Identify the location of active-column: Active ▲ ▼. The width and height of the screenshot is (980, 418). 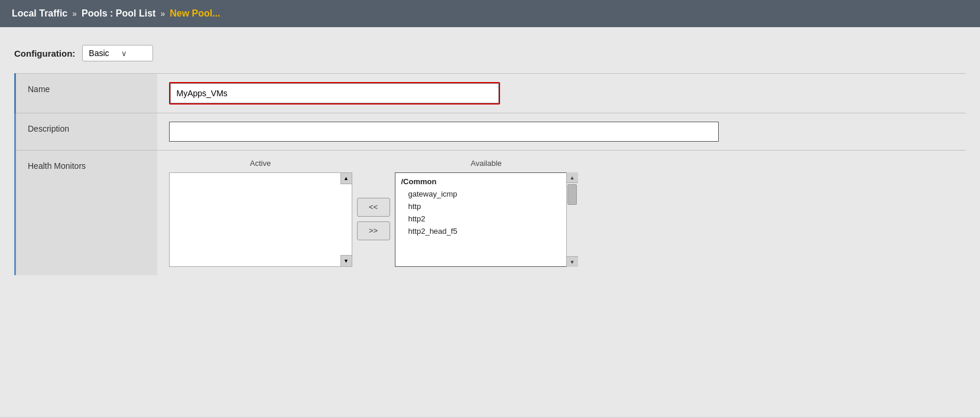
(261, 213).